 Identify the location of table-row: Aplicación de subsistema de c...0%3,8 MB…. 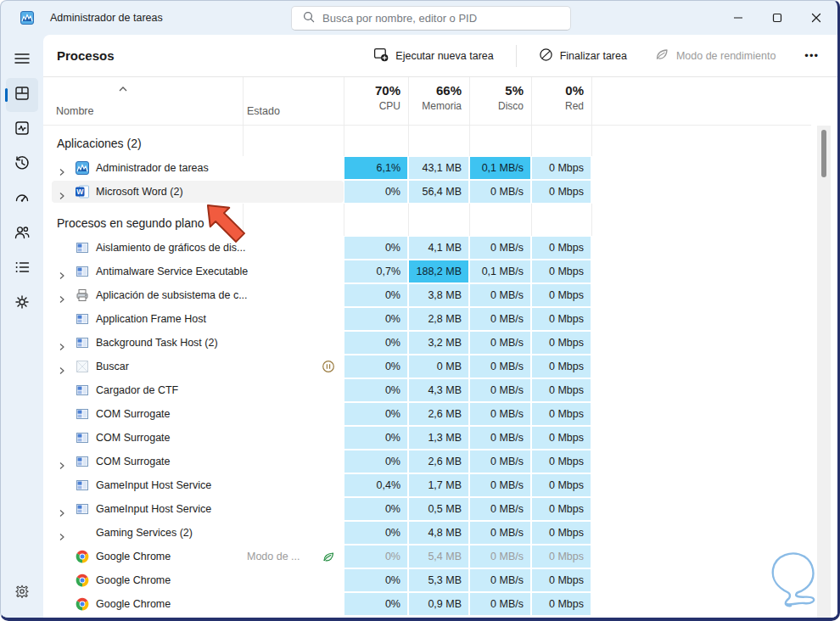
(440, 295).